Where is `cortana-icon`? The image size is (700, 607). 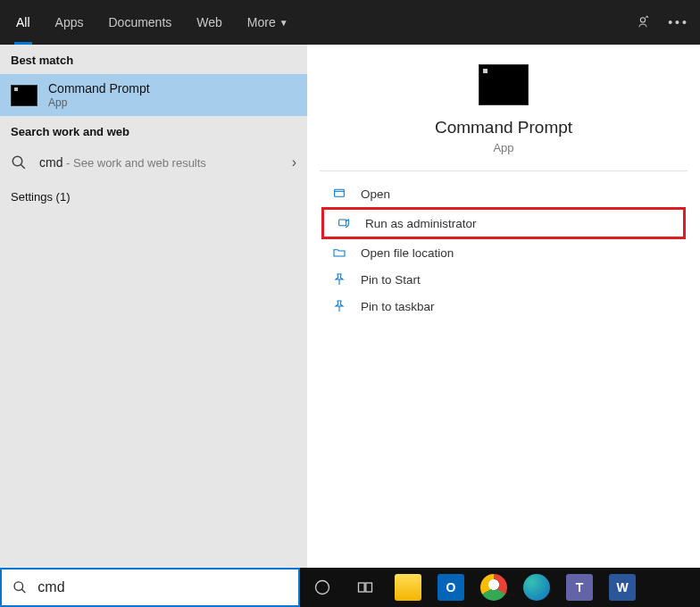
cortana-icon is located at coordinates (322, 587).